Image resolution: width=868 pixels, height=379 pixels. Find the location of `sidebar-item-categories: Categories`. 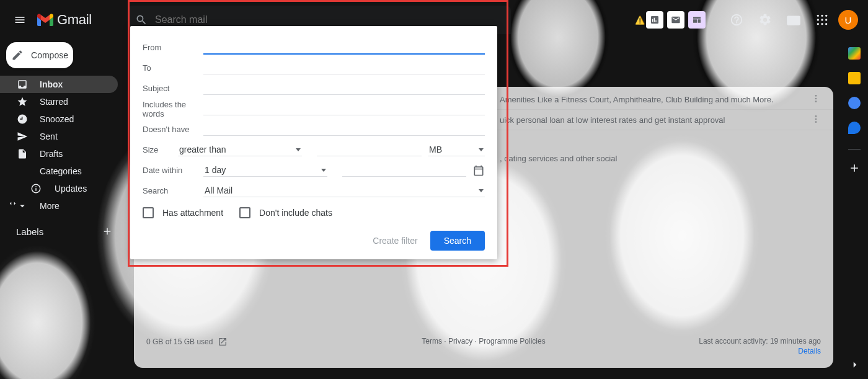

sidebar-item-categories: Categories is located at coordinates (59, 171).